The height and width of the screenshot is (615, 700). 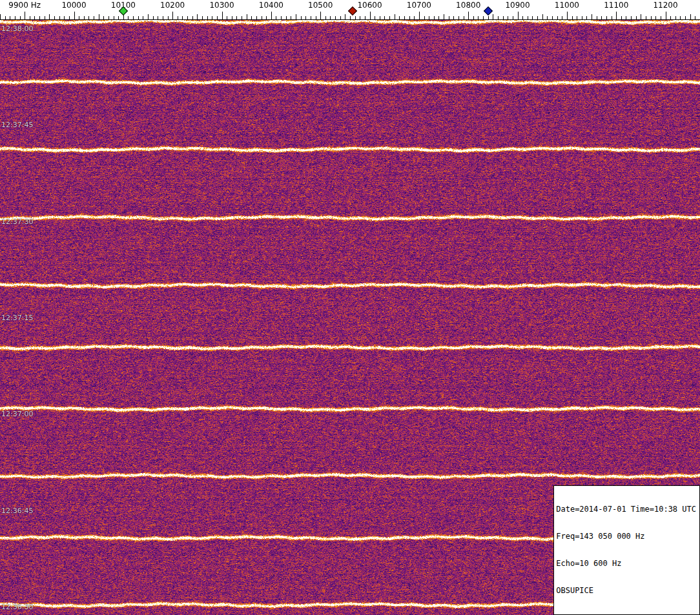 What do you see at coordinates (616, 5) in the screenshot?
I see `freq-tick-label: 11100` at bounding box center [616, 5].